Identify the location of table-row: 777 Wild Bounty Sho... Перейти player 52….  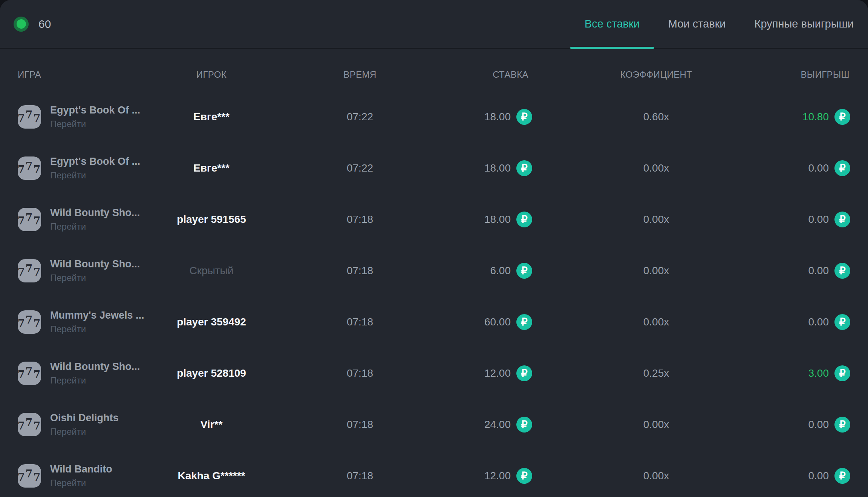
(434, 373).